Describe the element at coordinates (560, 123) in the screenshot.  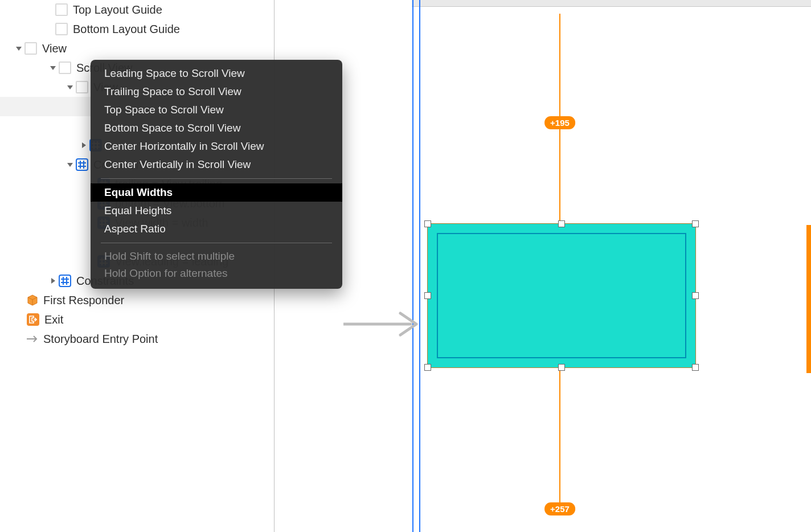
I see `constraint-offset-badge-top: +195` at that location.